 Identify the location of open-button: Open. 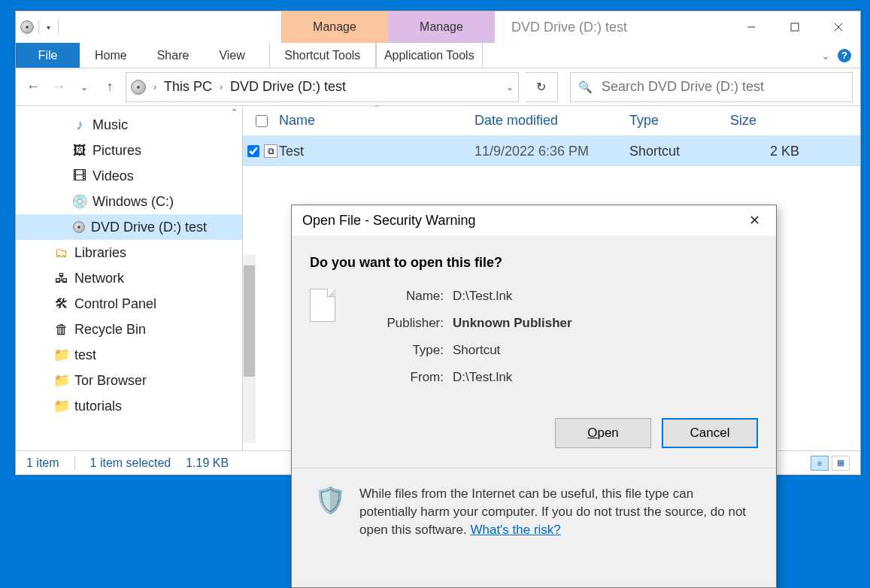
(603, 433).